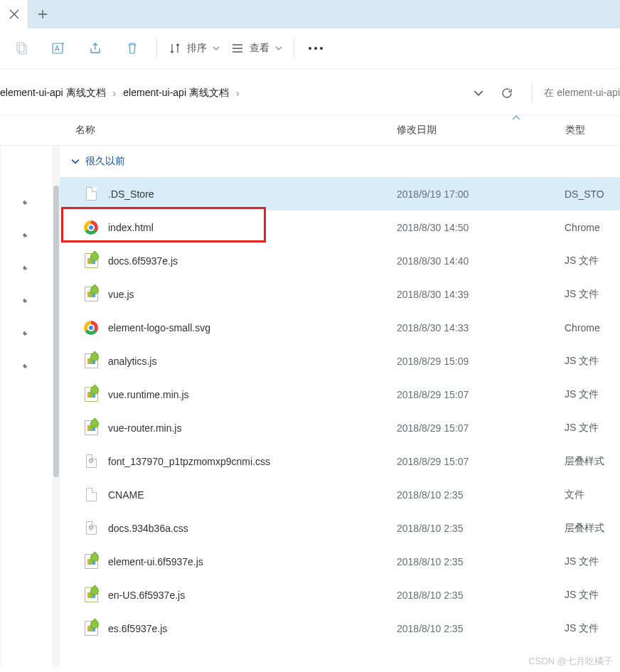 Image resolution: width=620 pixels, height=672 pixels. I want to click on file-row: CNAME2018/8/10 2:35文件, so click(340, 495).